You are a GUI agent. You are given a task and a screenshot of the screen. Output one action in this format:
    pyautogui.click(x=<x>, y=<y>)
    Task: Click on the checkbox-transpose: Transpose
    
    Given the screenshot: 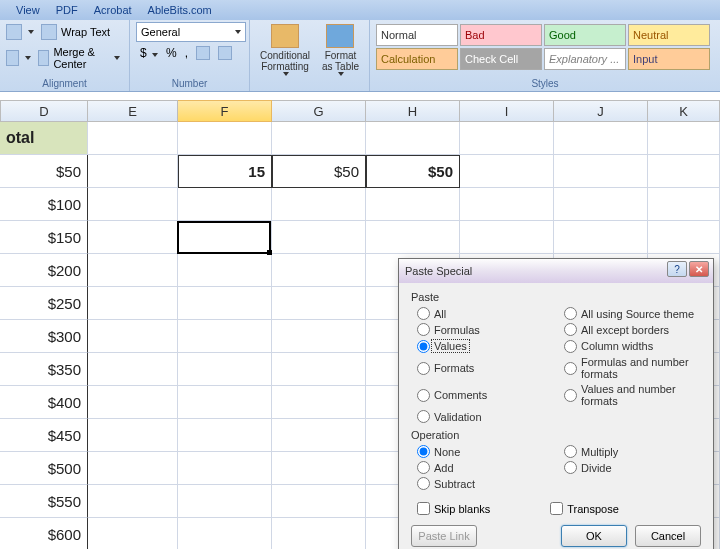 What is the action you would take?
    pyautogui.click(x=584, y=508)
    